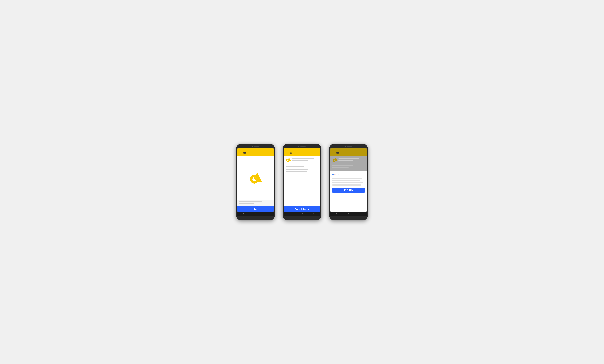 The width and height of the screenshot is (604, 364). I want to click on phone-1-bottom-bar, so click(255, 217).